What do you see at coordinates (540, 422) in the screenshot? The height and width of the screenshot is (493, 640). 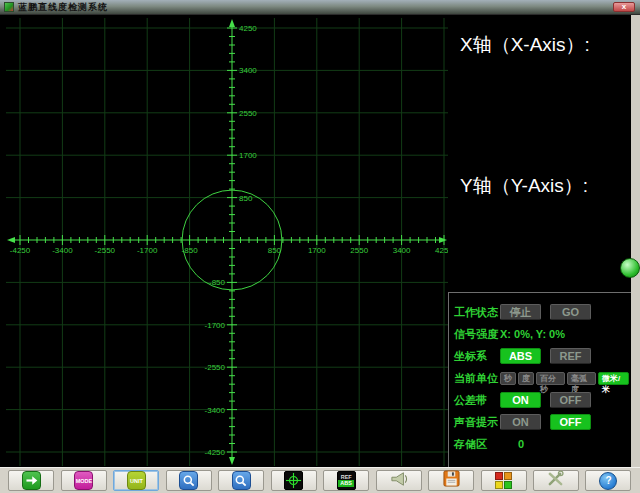 I see `status-row-sound: 声音提示 ON OFF` at bounding box center [540, 422].